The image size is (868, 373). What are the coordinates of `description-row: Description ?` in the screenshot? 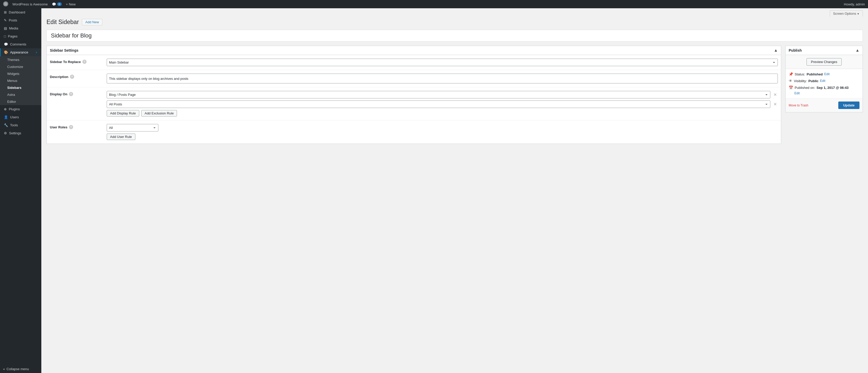 It's located at (414, 79).